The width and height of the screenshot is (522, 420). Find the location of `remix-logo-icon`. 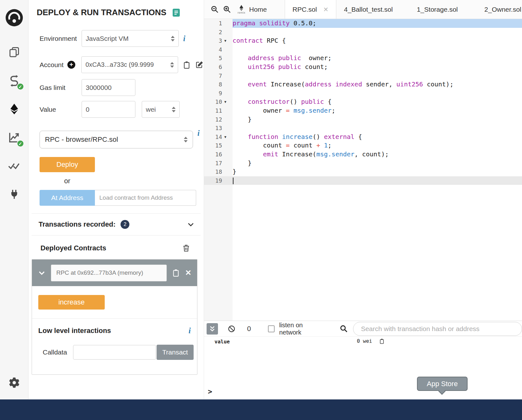

remix-logo-icon is located at coordinates (14, 18).